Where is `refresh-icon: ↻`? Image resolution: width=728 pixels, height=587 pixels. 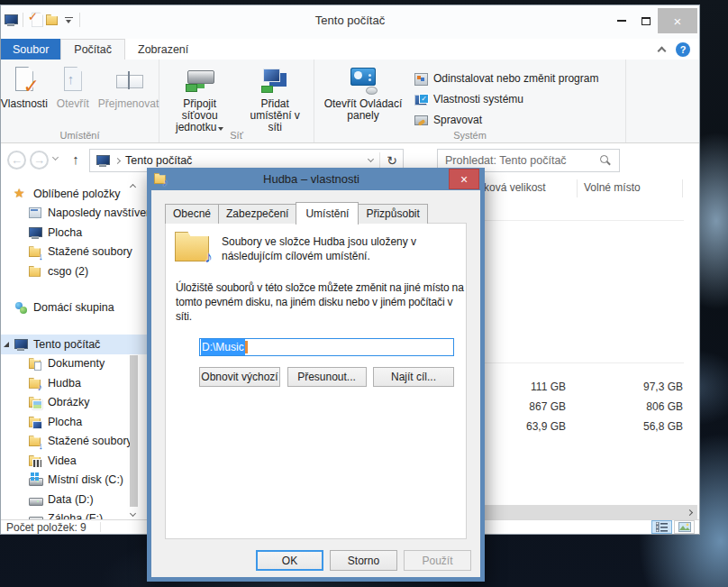
refresh-icon: ↻ is located at coordinates (392, 161).